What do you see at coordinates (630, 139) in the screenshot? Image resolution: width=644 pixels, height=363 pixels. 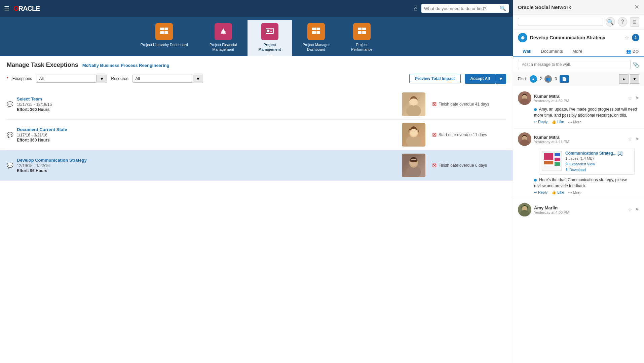 I see `osn-msg-star-2: ☆` at bounding box center [630, 139].